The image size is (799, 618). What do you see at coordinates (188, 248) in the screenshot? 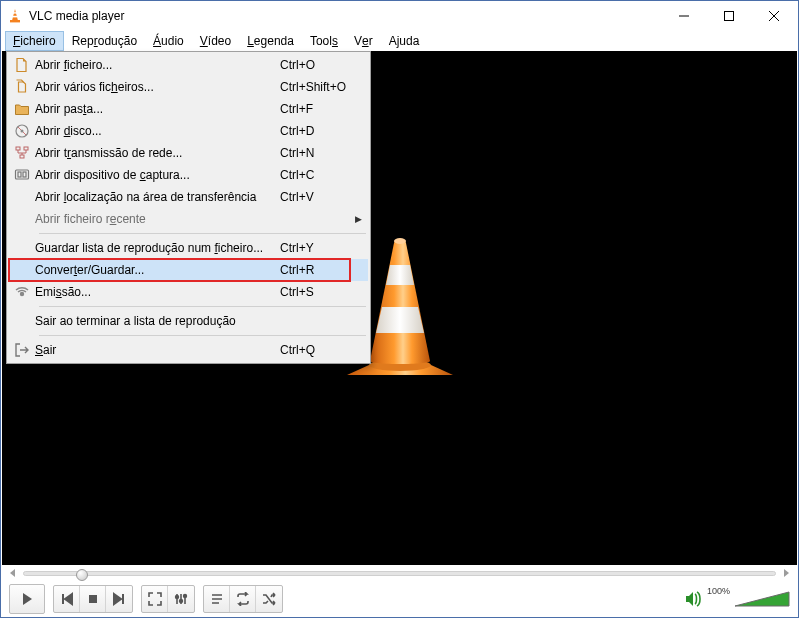
I see `menu-item-9: Guardar lista de reprodução num ficheiro…` at bounding box center [188, 248].